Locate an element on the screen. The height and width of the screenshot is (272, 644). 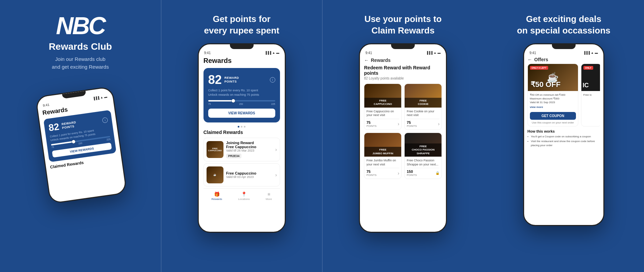
wifi-icon-3: ▲ is located at coordinates (435, 53).